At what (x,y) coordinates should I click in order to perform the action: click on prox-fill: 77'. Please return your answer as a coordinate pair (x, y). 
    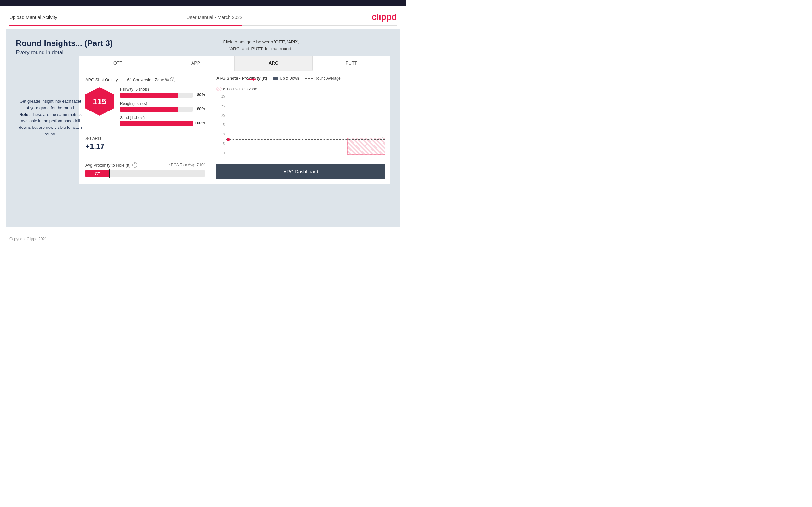
    Looking at the image, I should click on (97, 174).